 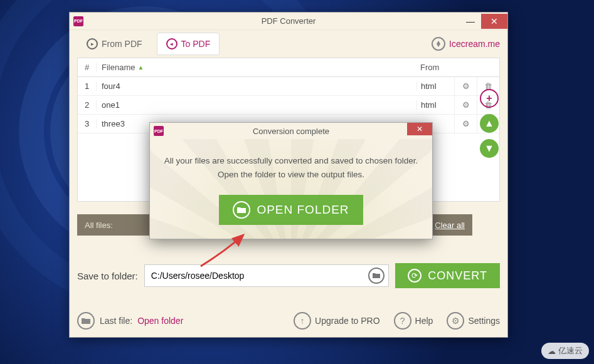 What do you see at coordinates (289, 321) in the screenshot?
I see `footer: Last file: Open folder ↑ Upgrade to PRO …` at bounding box center [289, 321].